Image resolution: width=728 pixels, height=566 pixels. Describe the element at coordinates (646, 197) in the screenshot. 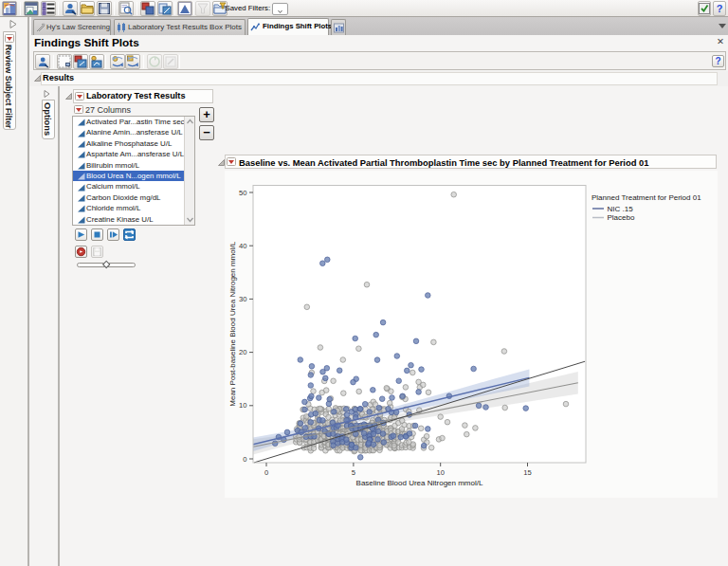

I see `svg-text:Planned Treatment for Period 0: Planned Treatment for Period 01` at that location.